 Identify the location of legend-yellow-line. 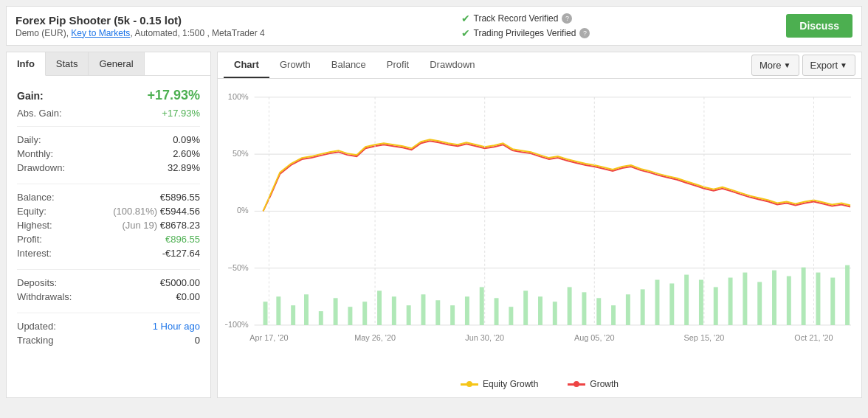
(469, 385).